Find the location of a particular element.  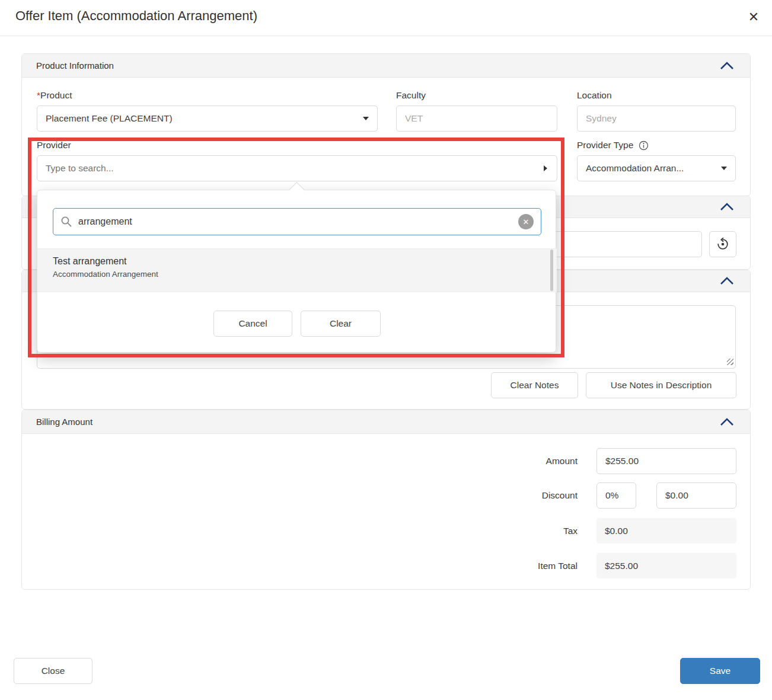

location-label: Location is located at coordinates (594, 95).